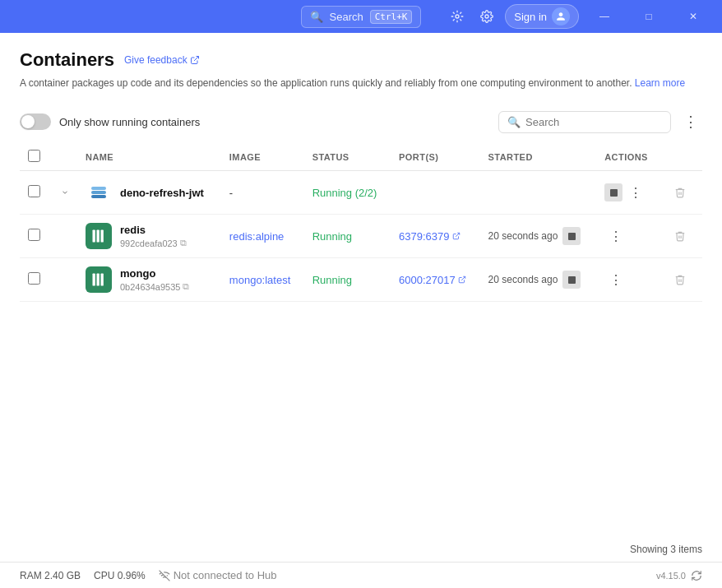 The width and height of the screenshot is (722, 588). What do you see at coordinates (436, 157) in the screenshot?
I see `col-ports: PORT(S)` at bounding box center [436, 157].